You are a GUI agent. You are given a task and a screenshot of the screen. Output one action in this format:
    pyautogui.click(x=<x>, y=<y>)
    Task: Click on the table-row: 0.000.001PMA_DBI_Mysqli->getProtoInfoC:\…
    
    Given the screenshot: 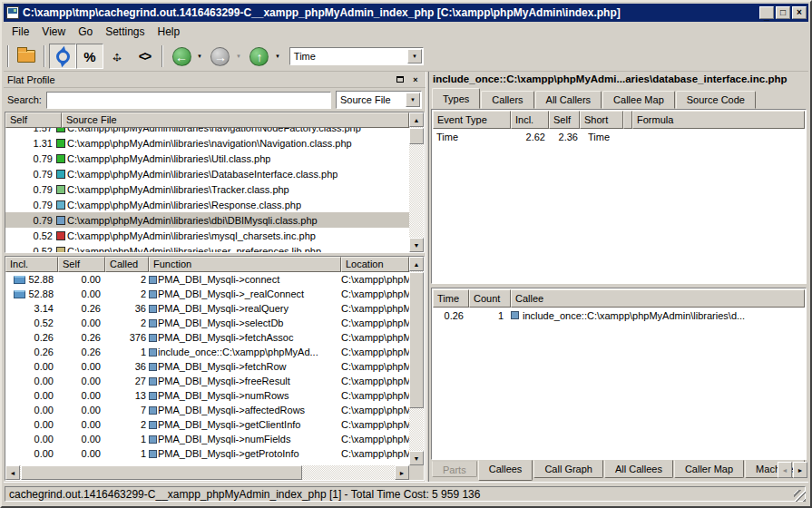 What is the action you would take?
    pyautogui.click(x=207, y=454)
    